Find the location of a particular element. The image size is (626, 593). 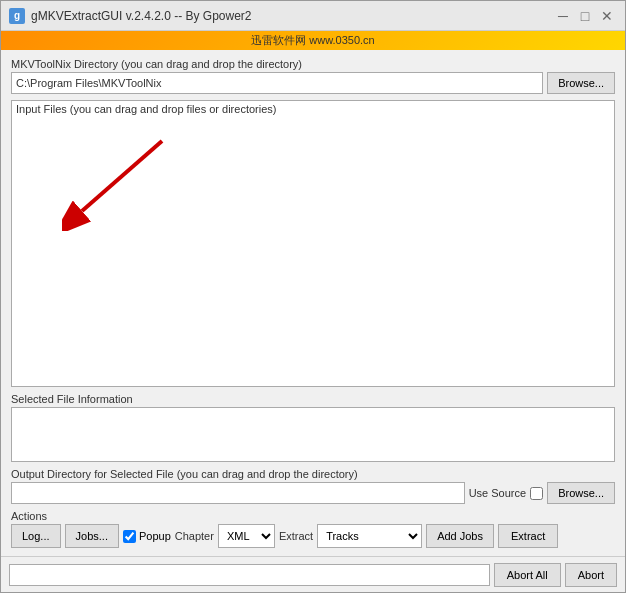

mkvtoolnix-label: MKVToolNix Directory (you can drag and d… is located at coordinates (313, 64).